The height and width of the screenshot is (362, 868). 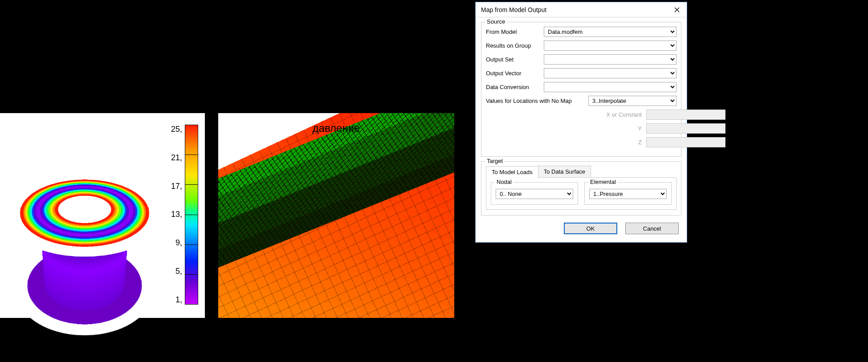 I want to click on output-vector-label: Output Vector, so click(x=515, y=73).